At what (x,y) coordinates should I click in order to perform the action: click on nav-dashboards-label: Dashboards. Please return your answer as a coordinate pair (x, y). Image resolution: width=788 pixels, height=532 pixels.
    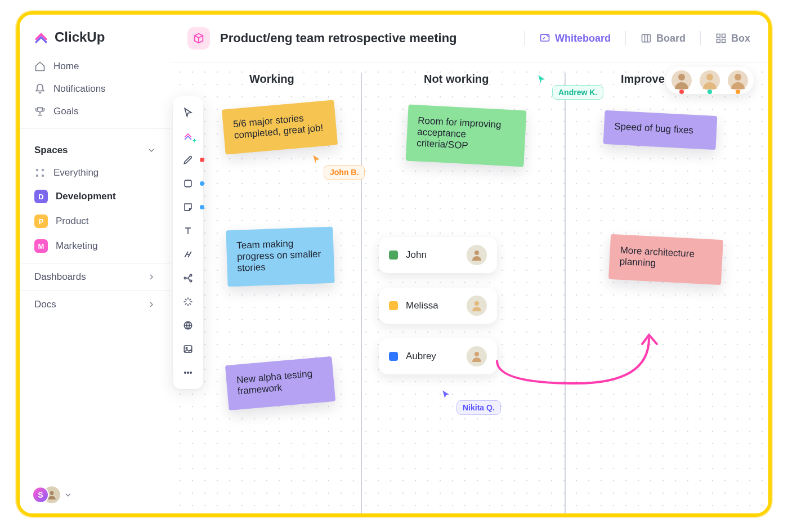
    Looking at the image, I should click on (60, 277).